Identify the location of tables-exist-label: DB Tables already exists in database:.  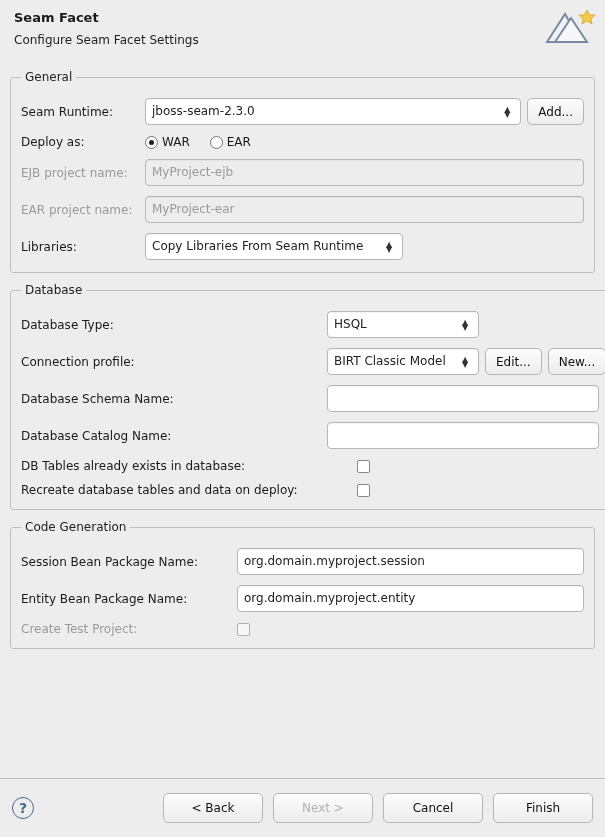
(186, 466).